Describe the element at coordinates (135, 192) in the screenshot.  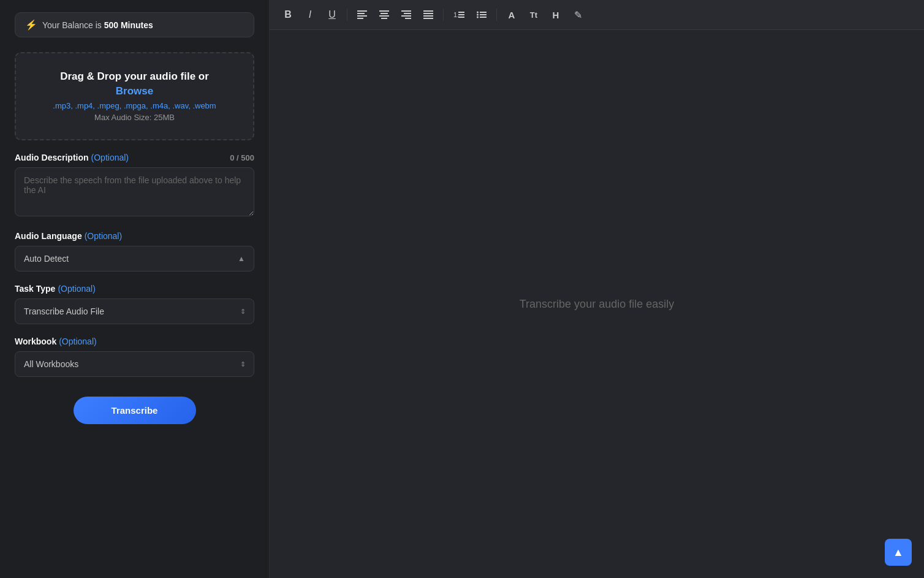
I see `audio-description-textarea` at that location.